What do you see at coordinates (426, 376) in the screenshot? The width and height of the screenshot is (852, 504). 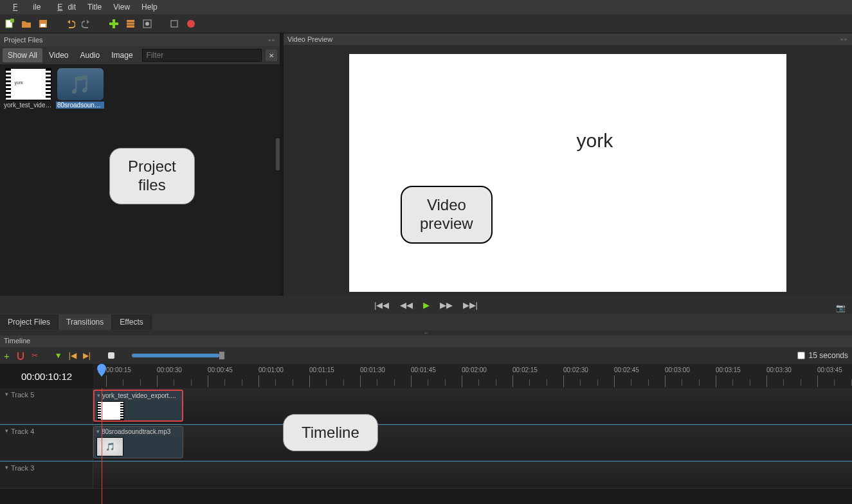 I see `timeline-ruler: 00:00:10:12 00:00:1500:00:3000:00:4500:0…` at bounding box center [426, 376].